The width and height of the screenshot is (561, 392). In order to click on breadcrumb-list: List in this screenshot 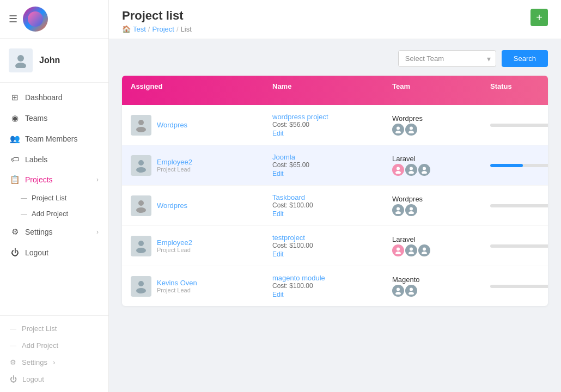, I will do `click(186, 29)`.